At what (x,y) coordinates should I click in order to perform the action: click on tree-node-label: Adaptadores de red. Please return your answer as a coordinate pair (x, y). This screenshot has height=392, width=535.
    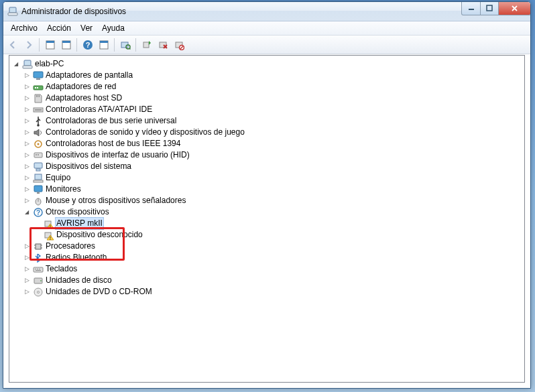
    Looking at the image, I should click on (80, 87).